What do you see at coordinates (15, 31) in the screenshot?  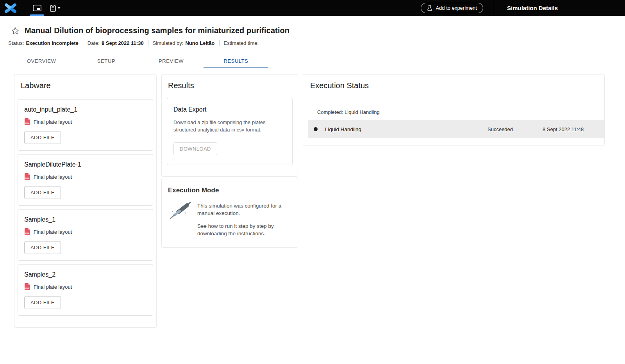 I see `favorite-star-button` at bounding box center [15, 31].